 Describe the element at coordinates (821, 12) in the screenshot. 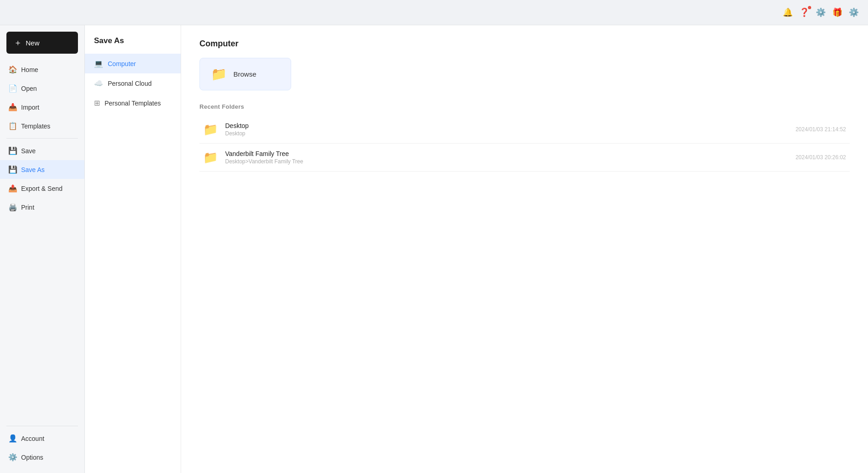

I see `topbar-icons: 🔔 ❓ ⚙️ 🎁 ⚙️` at that location.